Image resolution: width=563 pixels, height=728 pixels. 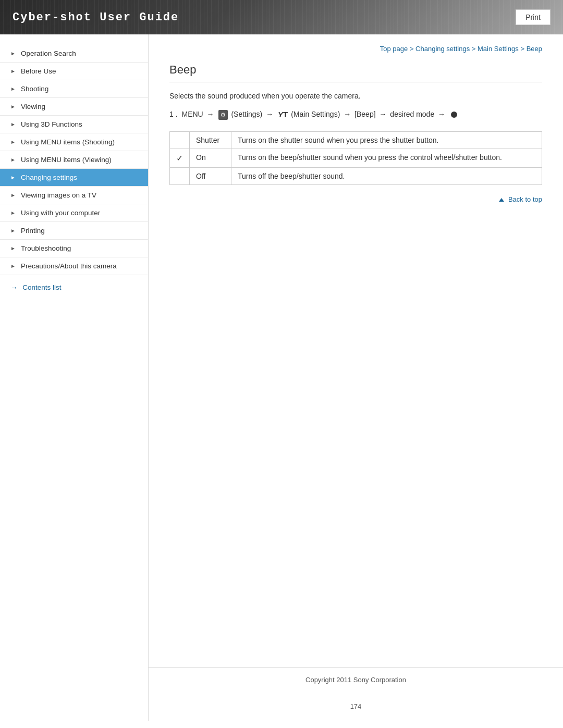 I want to click on main-settings-label: (Main Settings), so click(x=315, y=114).